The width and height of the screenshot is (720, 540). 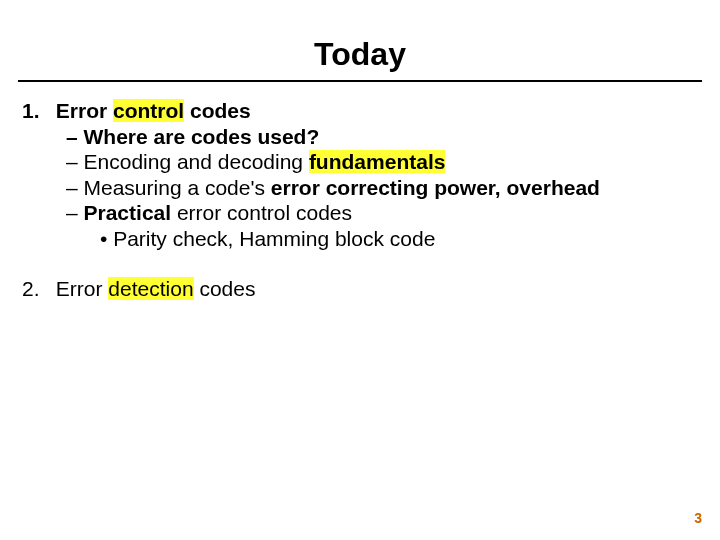 What do you see at coordinates (36, 289) in the screenshot?
I see `item2-number: 2.` at bounding box center [36, 289].